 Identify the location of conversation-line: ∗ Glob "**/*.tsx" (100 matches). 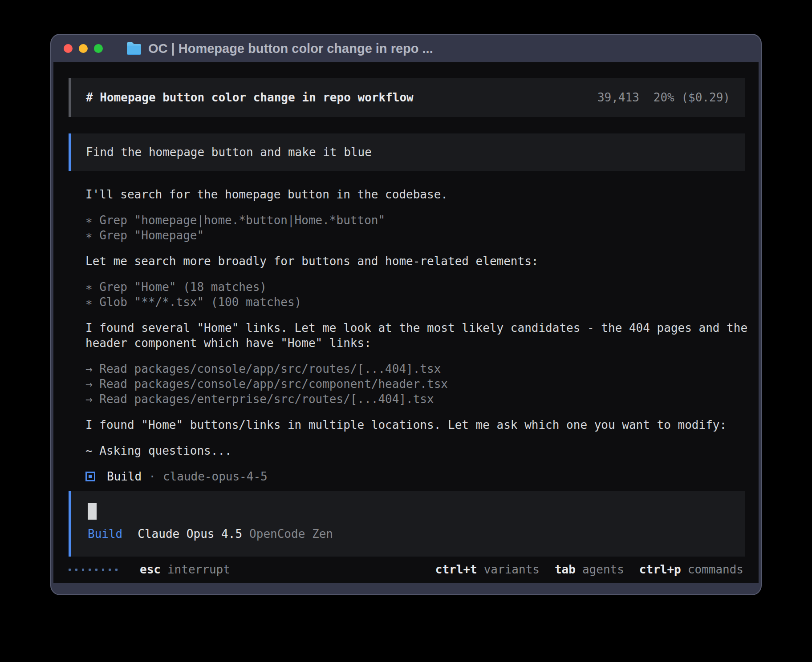
(419, 302).